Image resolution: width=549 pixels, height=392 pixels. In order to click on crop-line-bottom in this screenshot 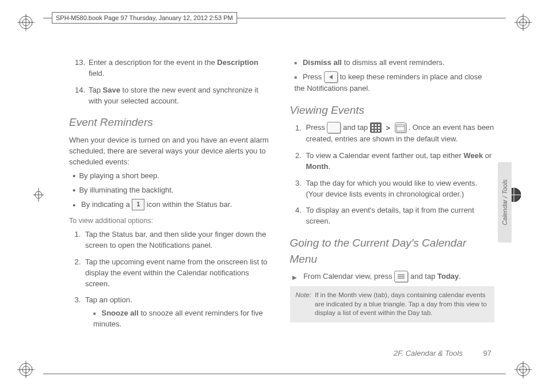, I will do `click(274, 374)`.